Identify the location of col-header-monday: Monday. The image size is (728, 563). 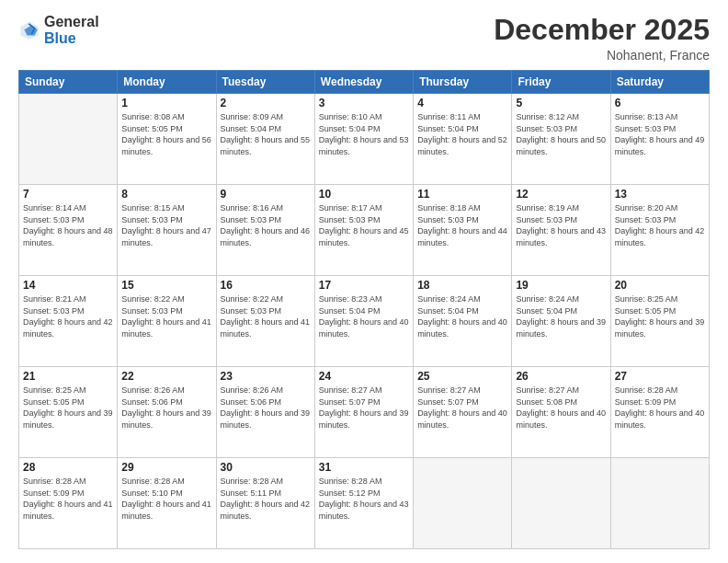
(167, 83).